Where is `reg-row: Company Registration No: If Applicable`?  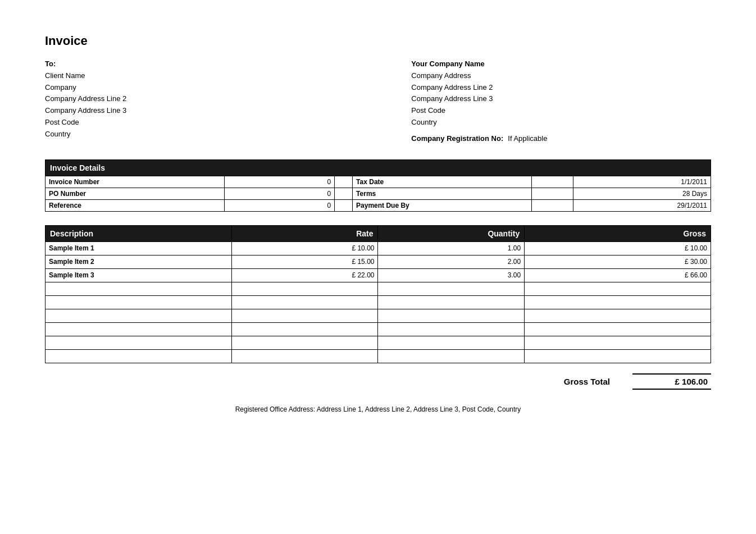 reg-row: Company Registration No: If Applicable is located at coordinates (561, 138).